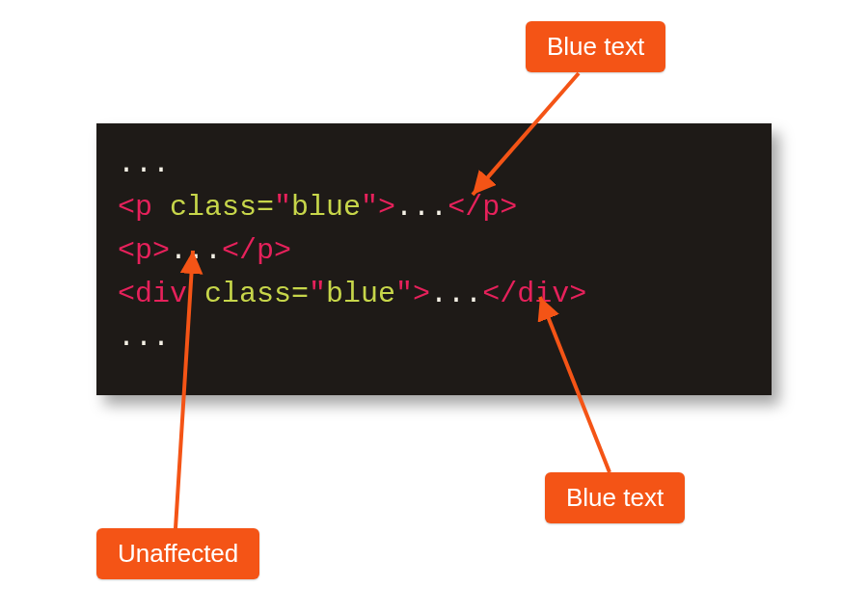 This screenshot has height=614, width=868. Describe the element at coordinates (177, 553) in the screenshot. I see `callout-unaffected: Unaffected` at that location.